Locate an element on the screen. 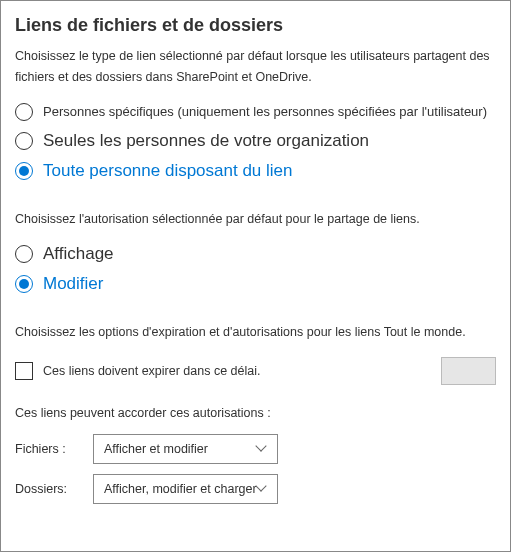  files-select-row: Fichiers : Afficher et modifier is located at coordinates (256, 449).